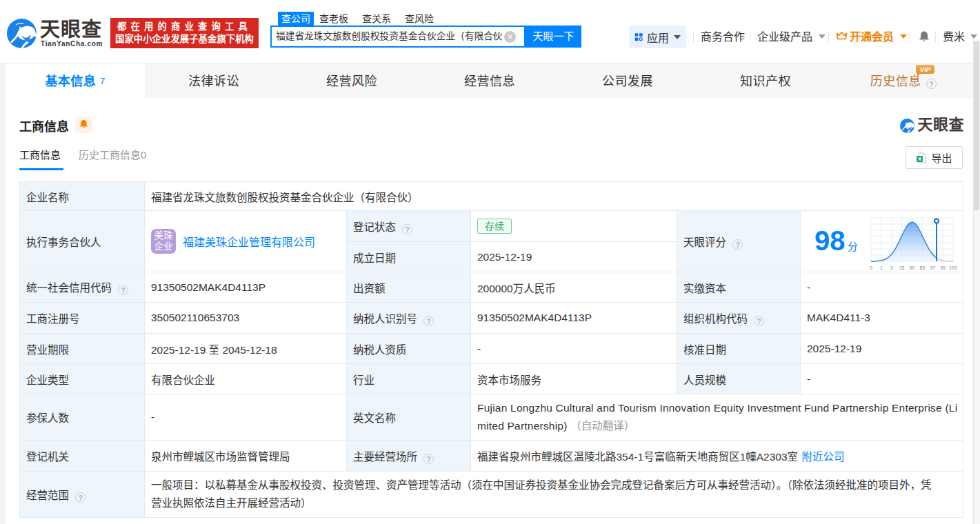  I want to click on svg-text: 99, so click(943, 268).